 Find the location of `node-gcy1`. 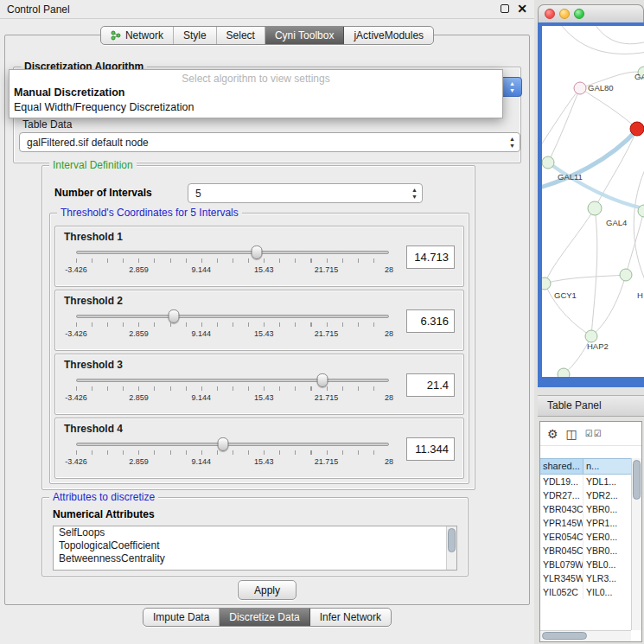

node-gcy1 is located at coordinates (546, 284).